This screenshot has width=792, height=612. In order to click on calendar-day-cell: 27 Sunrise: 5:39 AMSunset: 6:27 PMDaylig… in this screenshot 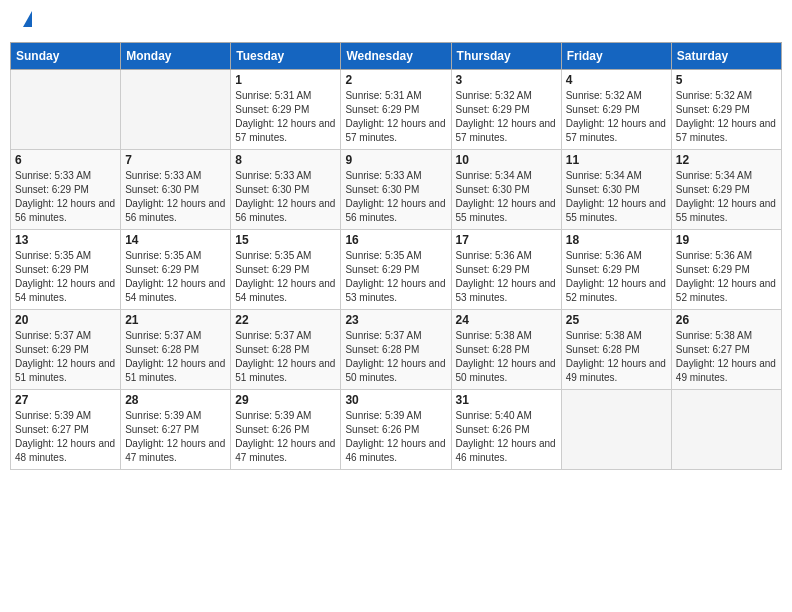, I will do `click(66, 430)`.